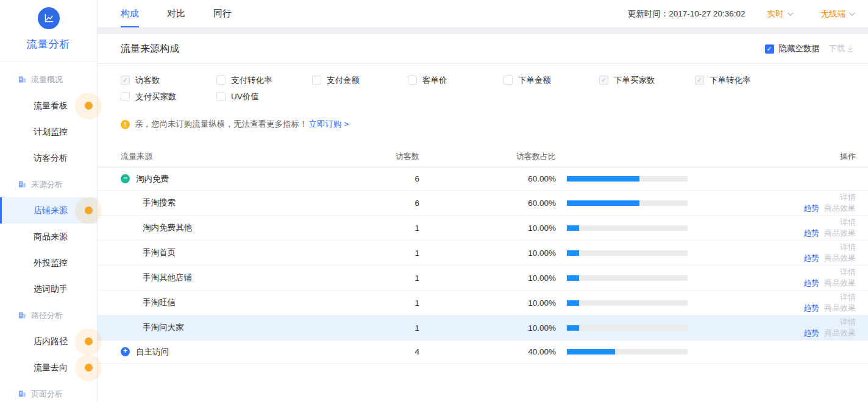 The height and width of the screenshot is (402, 868). What do you see at coordinates (130, 13) in the screenshot?
I see `tab: 构成` at bounding box center [130, 13].